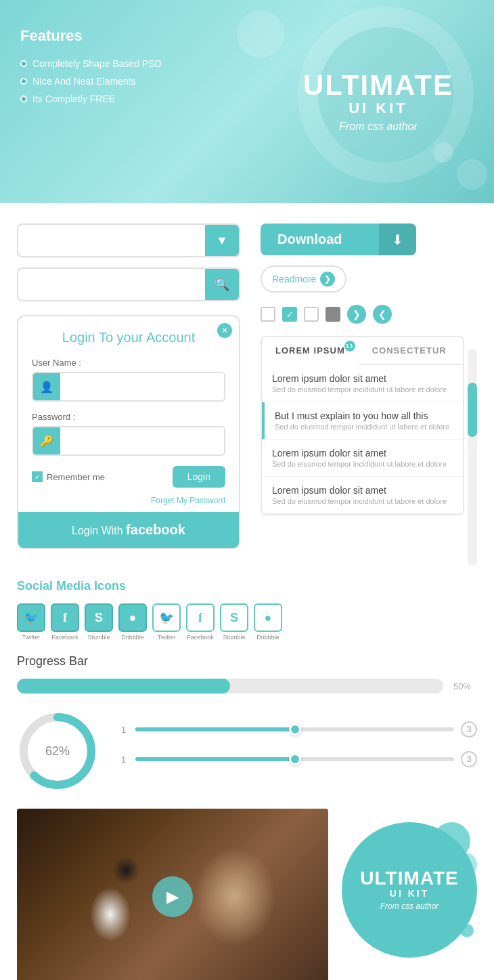  I want to click on social-dribbble-1: ● Dribbble, so click(133, 622).